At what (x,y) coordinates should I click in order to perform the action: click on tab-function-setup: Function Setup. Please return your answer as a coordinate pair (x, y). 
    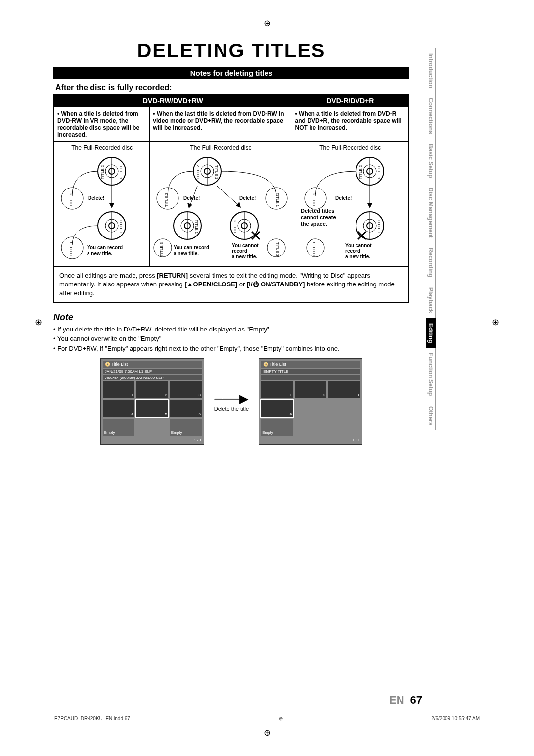
    Looking at the image, I should click on (431, 374).